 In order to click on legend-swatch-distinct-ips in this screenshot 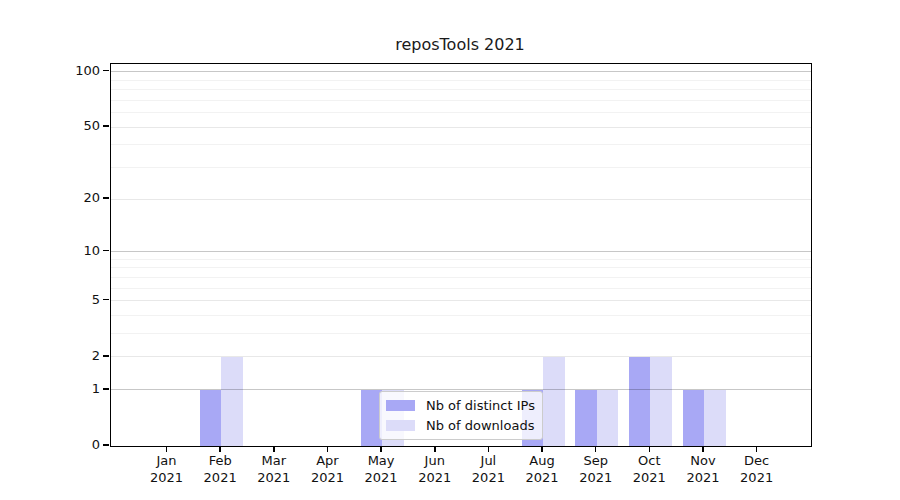, I will do `click(400, 406)`.